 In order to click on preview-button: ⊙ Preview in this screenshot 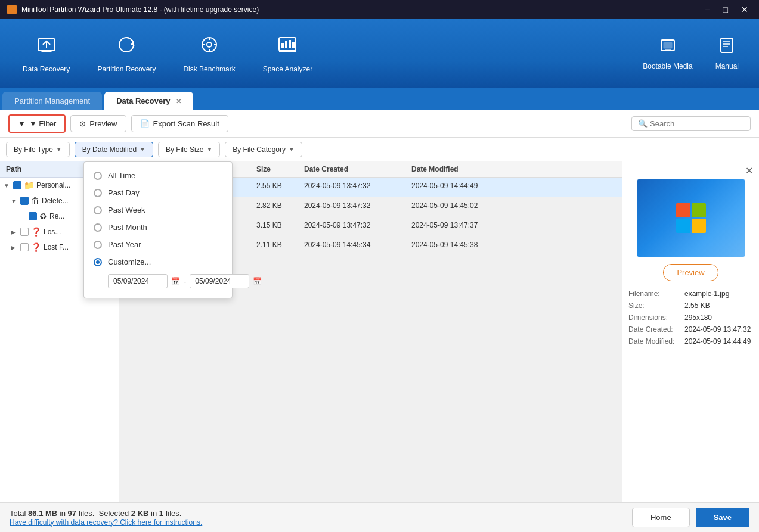, I will do `click(98, 124)`.